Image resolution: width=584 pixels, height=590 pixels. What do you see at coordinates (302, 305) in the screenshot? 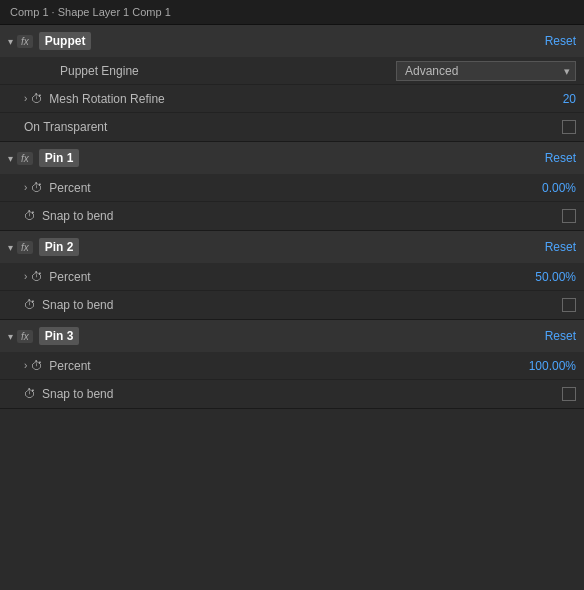
I see `pin2-snap-label: Snap to bend` at bounding box center [302, 305].